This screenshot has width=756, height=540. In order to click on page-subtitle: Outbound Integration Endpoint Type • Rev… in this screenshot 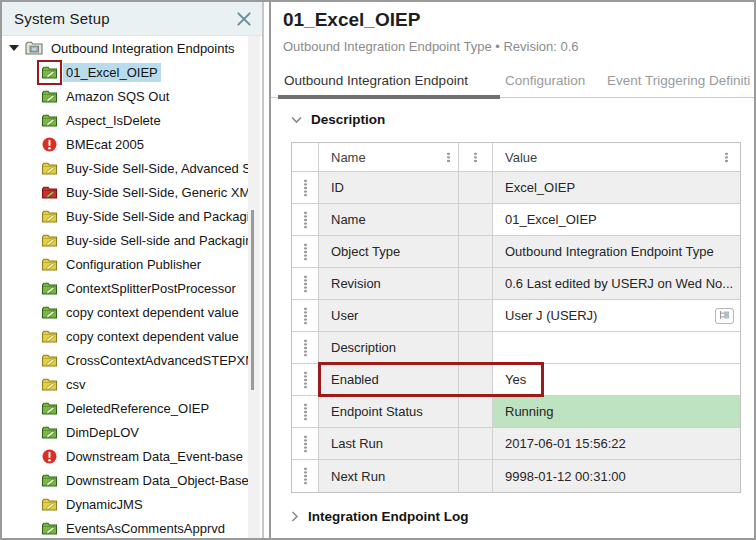, I will do `click(431, 46)`.